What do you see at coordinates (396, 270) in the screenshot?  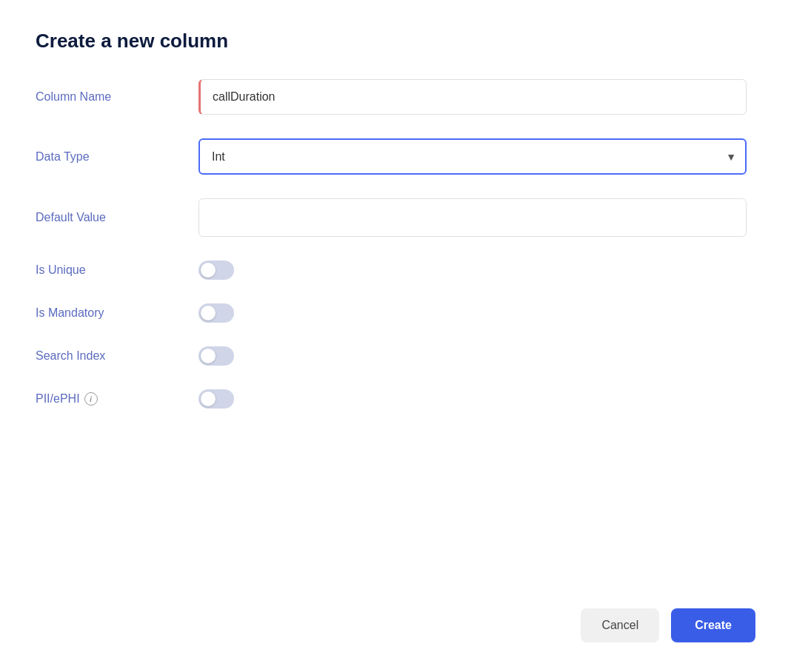 I see `is-unique-row: Is Unique` at bounding box center [396, 270].